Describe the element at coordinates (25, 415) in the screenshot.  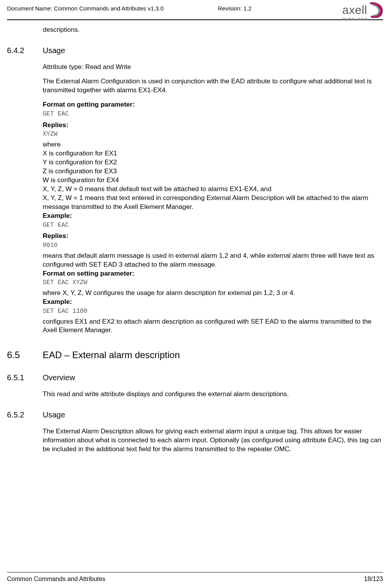
I see `section-number: 6.5.2` at that location.